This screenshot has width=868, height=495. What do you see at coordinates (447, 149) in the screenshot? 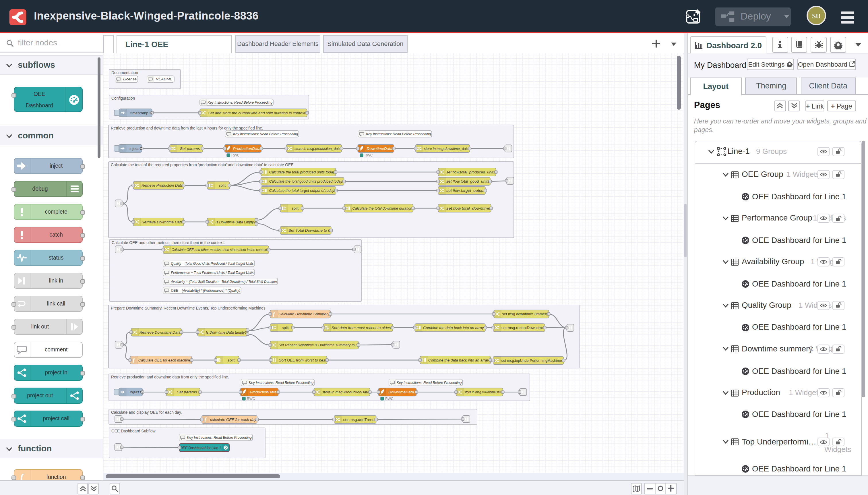
I see `svg-text: store in msg.downtime_data` at bounding box center [447, 149].